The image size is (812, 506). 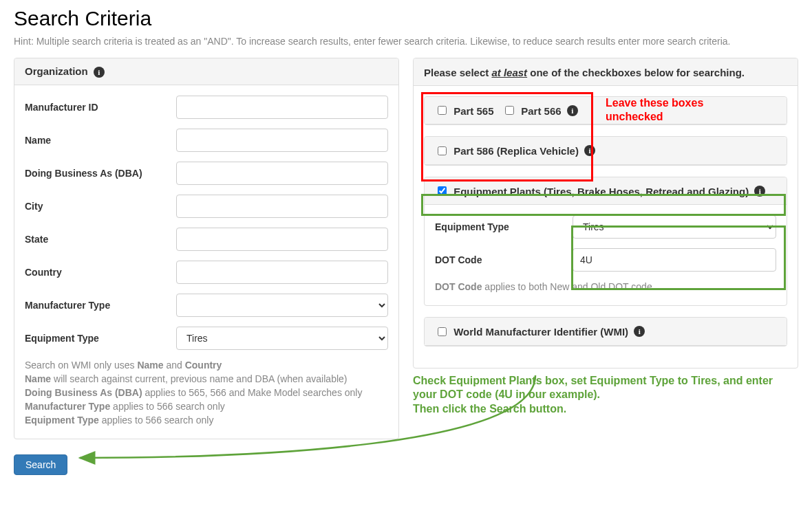 I want to click on annotation-red-text: Leave these boxes unchecked, so click(x=661, y=110).